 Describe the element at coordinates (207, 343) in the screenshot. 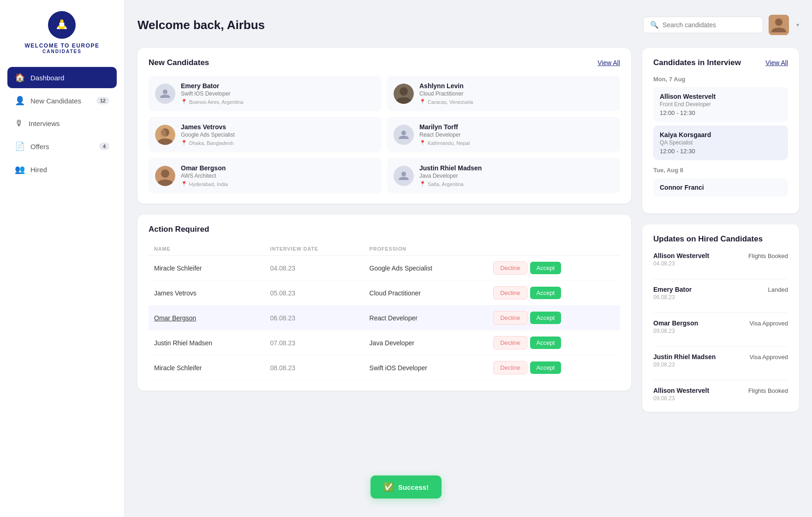

I see `row-name: Justin Rhiel Madsen` at that location.